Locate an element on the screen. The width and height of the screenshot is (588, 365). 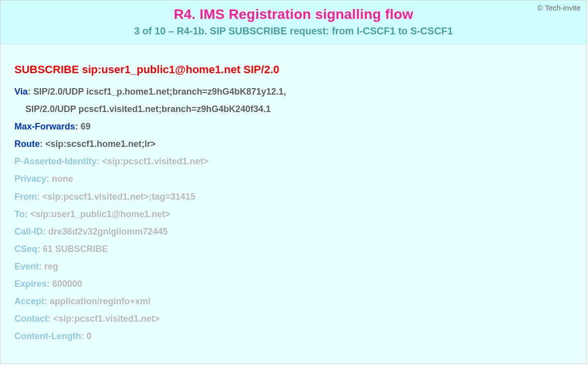
header-key: Call-ID is located at coordinates (29, 232).